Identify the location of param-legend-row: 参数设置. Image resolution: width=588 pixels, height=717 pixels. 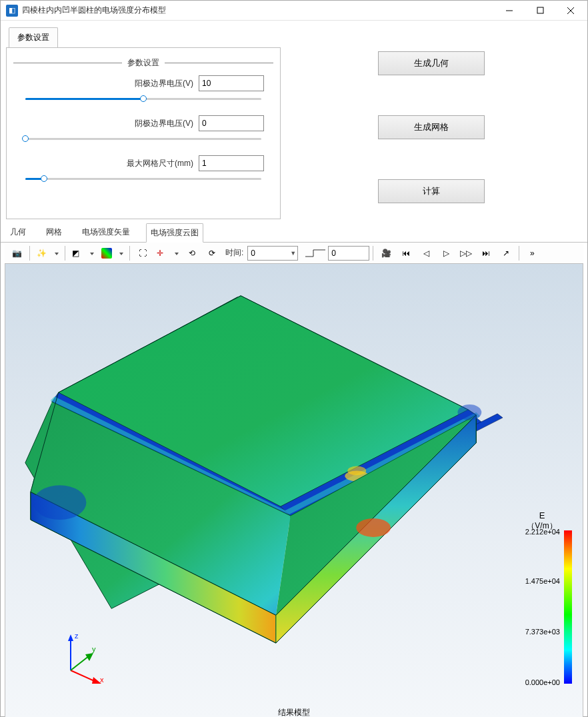
(143, 63).